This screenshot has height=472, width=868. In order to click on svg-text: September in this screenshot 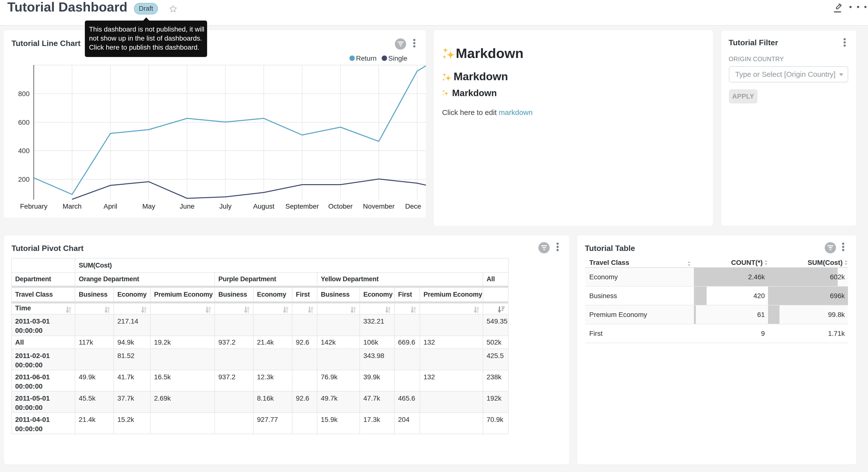, I will do `click(302, 206)`.